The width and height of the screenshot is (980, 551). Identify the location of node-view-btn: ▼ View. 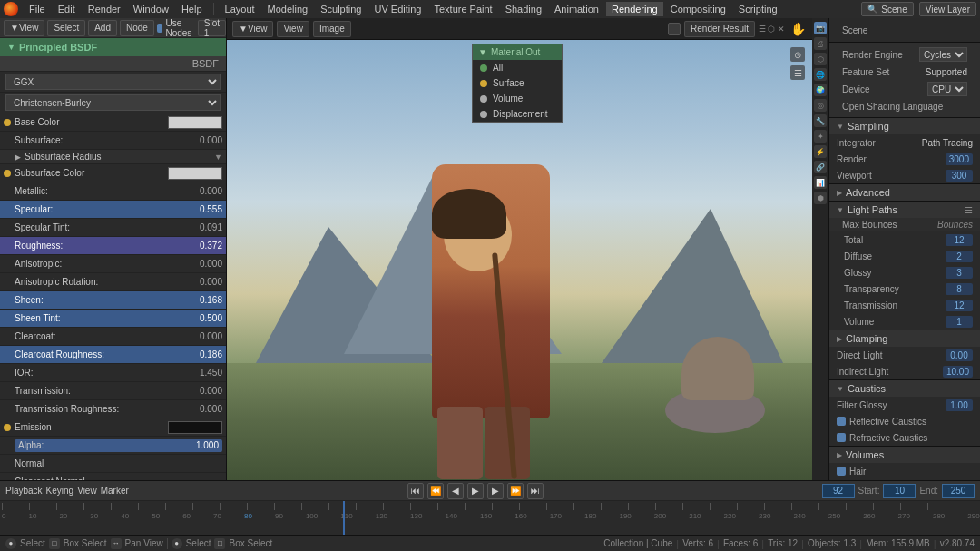
(24, 28).